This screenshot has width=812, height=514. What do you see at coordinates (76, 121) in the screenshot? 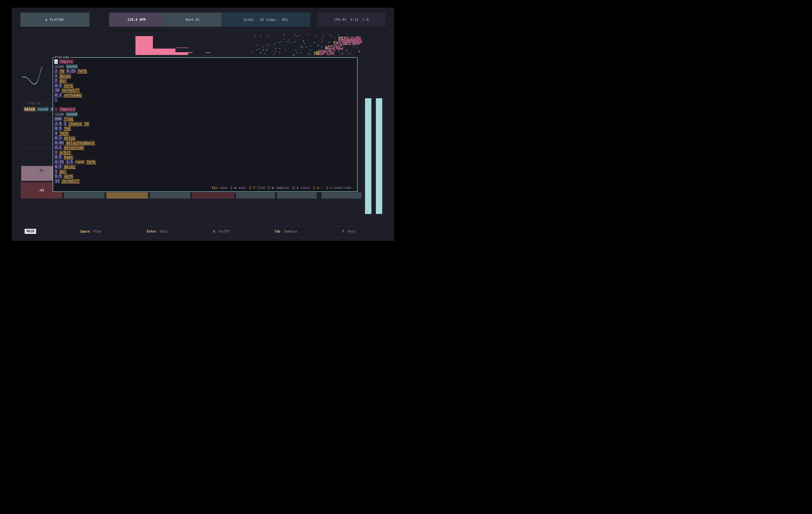
I see `code-area: :fmpercsinesound2fm0.25fmfb2decay2dur0.3…` at bounding box center [76, 121].